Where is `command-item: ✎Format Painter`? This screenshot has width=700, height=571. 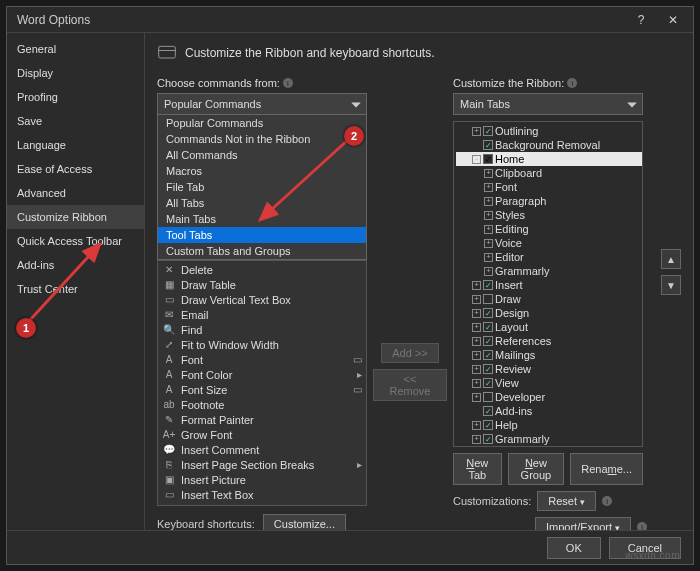
command-item: ✎Format Painter is located at coordinates (262, 420).